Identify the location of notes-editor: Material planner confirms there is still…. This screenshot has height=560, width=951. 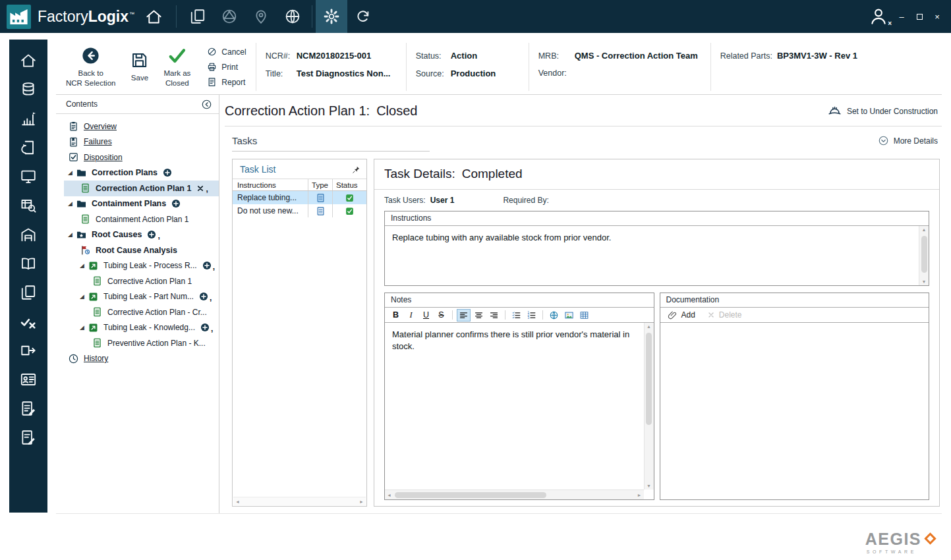
(519, 411).